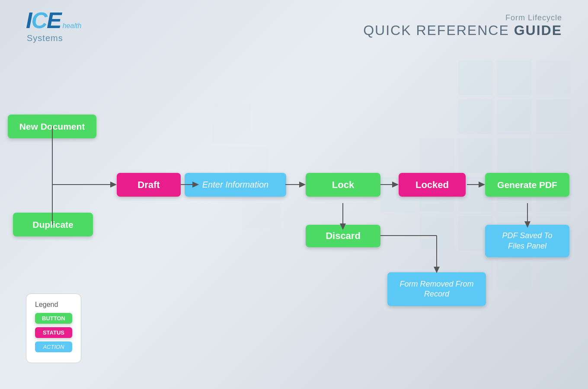 The width and height of the screenshot is (588, 389). I want to click on form-removed-node: Form Removed From Record, so click(437, 289).